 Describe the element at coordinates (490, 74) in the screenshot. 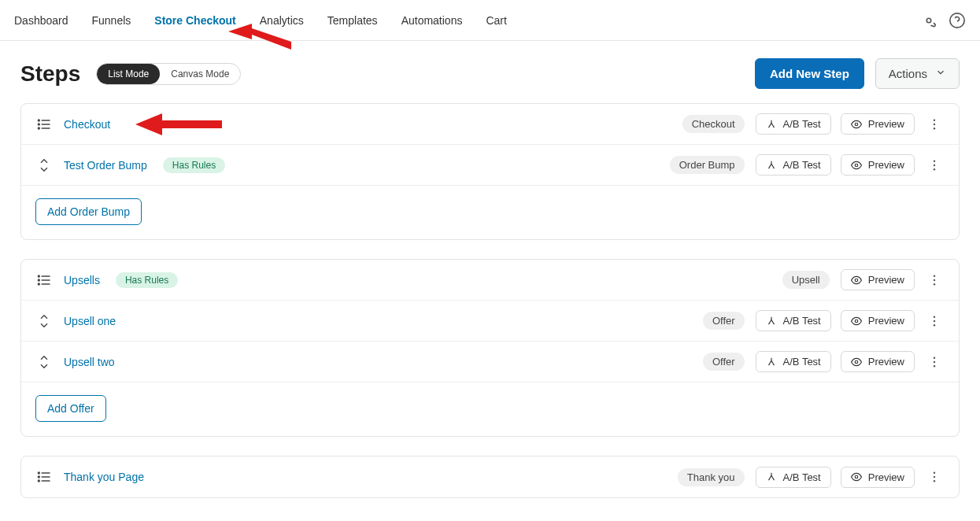

I see `page-header: Steps List Mode Canvas Mode Add New Step…` at that location.